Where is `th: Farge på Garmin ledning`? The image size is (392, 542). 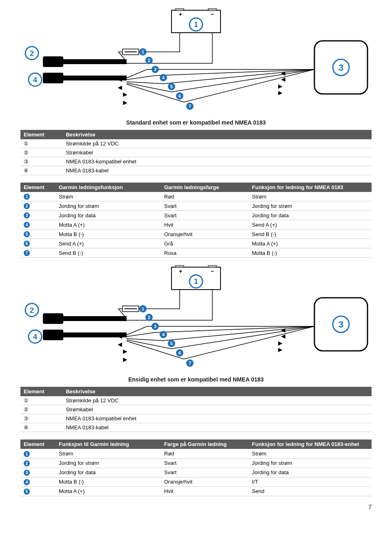
th: Farge på Garmin ledning is located at coordinates (205, 444).